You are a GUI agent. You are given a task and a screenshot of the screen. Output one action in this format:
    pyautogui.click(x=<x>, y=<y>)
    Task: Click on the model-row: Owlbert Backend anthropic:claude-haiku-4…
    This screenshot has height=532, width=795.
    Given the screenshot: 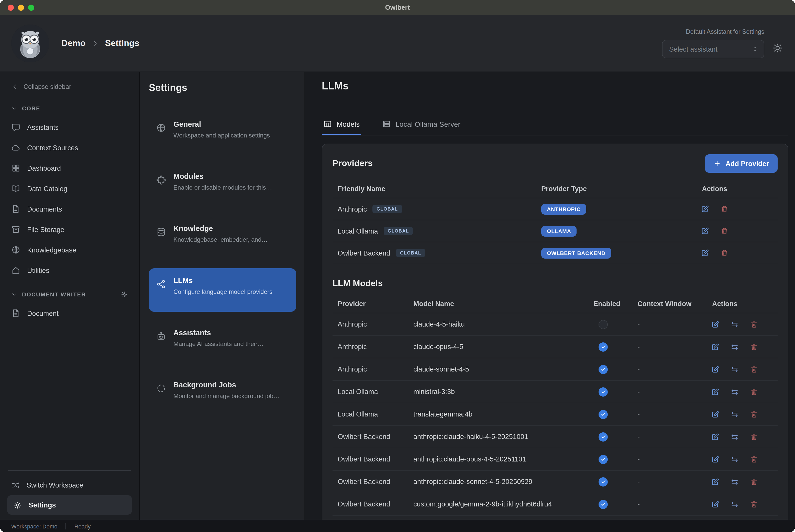 What is the action you would take?
    pyautogui.click(x=555, y=437)
    